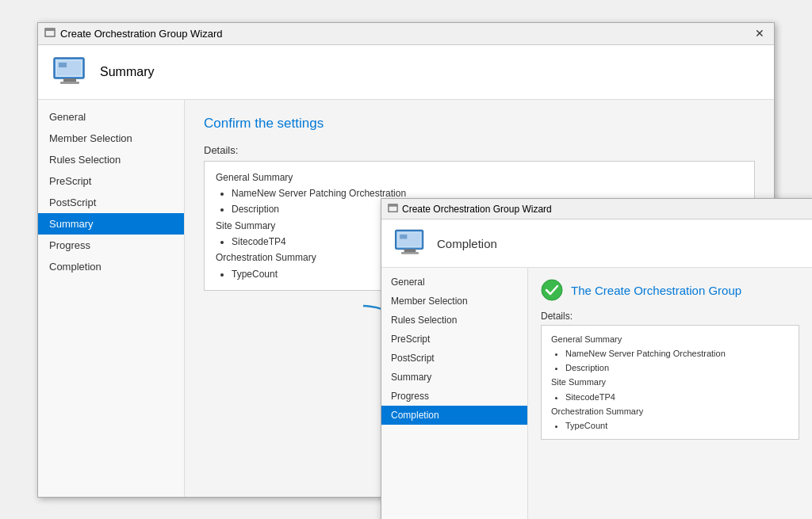 The width and height of the screenshot is (812, 519). What do you see at coordinates (393, 209) in the screenshot?
I see `popup-window-icon` at bounding box center [393, 209].